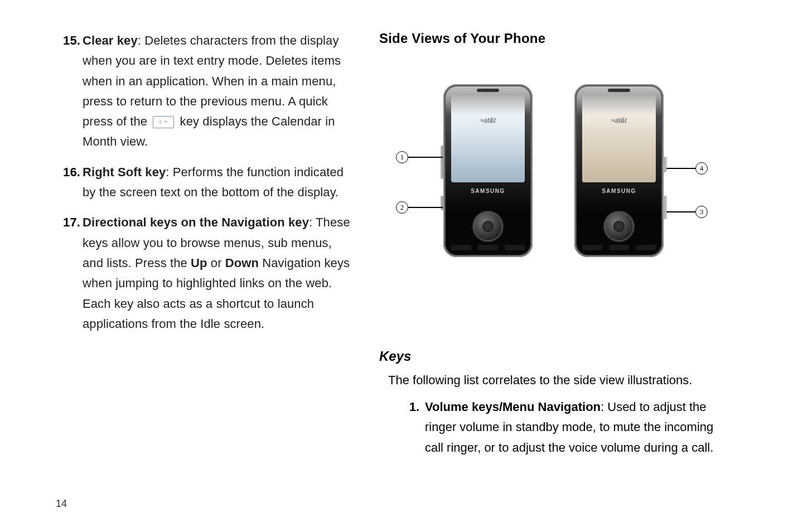 Image resolution: width=798 pixels, height=532 pixels. What do you see at coordinates (69, 183) in the screenshot?
I see `list-number: 16.` at bounding box center [69, 183].